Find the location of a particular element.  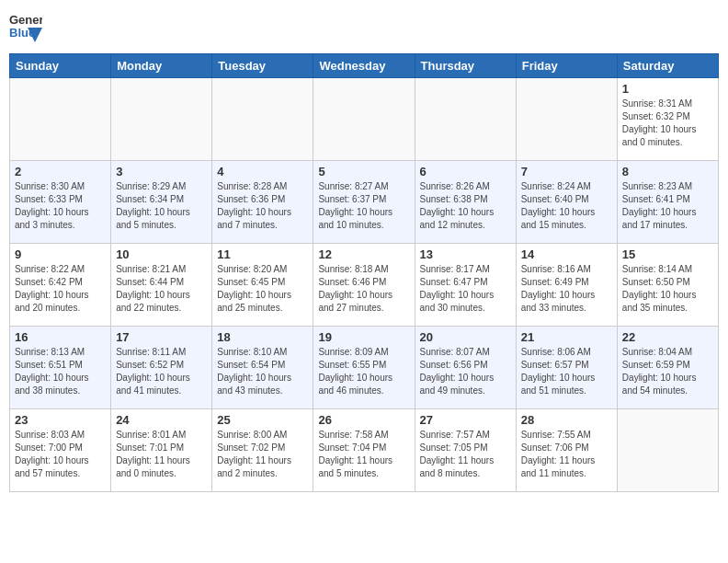

day-info: Sunrise: 8:27 AM Sunset: 6:37 PM Dayligh… is located at coordinates (364, 206).